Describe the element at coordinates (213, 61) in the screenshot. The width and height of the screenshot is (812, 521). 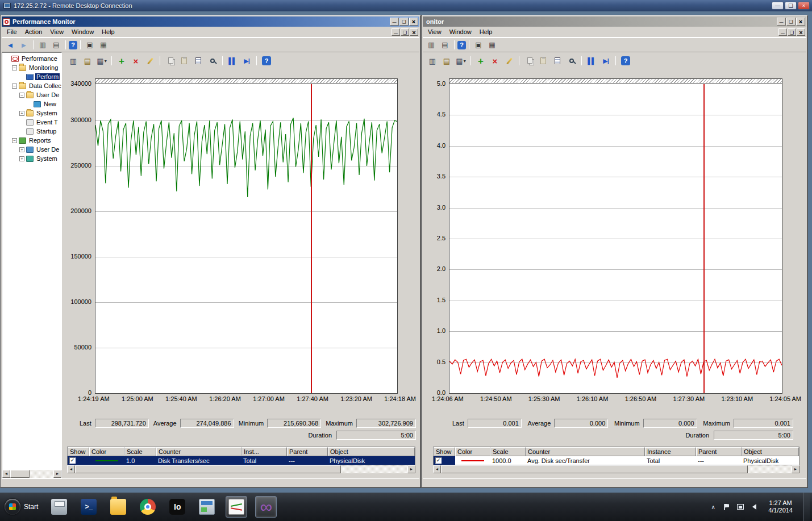
I see `zoom-icon` at that location.